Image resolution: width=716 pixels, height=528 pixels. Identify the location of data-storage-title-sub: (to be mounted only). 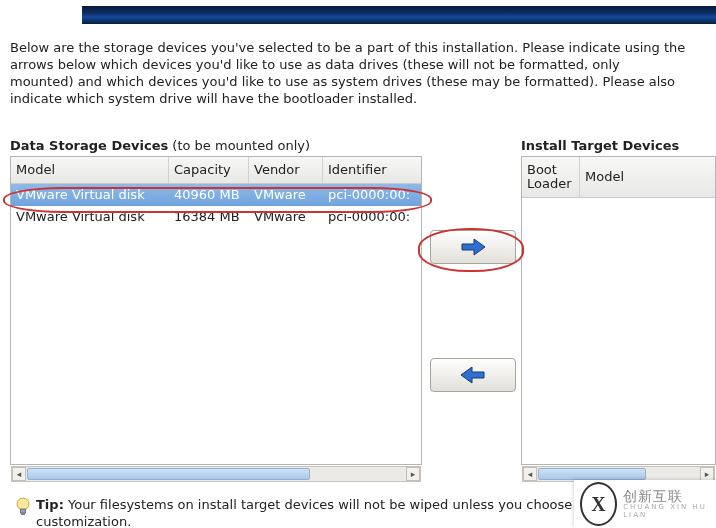
(239, 146).